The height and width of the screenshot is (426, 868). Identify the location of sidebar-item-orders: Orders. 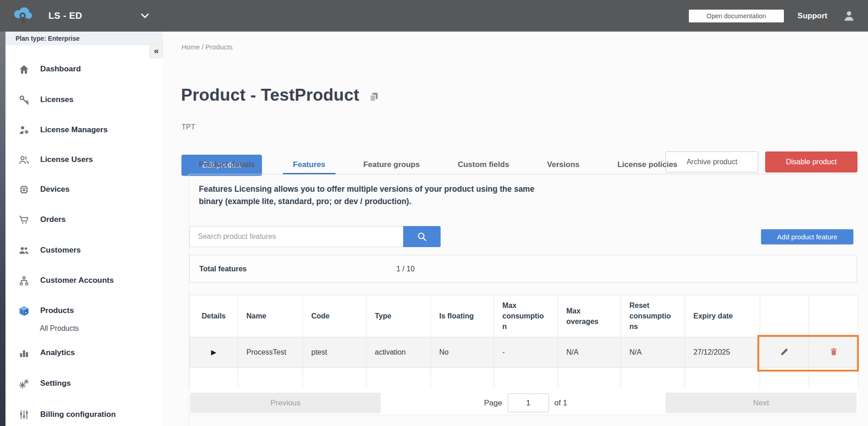
(42, 220).